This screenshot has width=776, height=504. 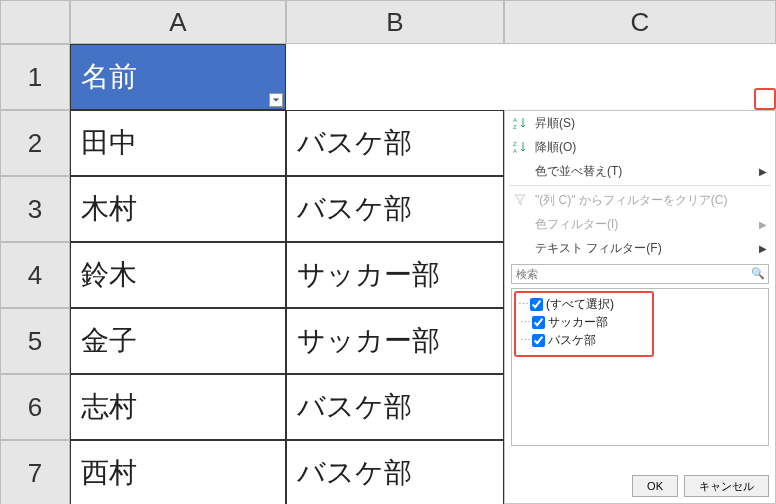 I want to click on search-icon: 🔍, so click(x=758, y=274).